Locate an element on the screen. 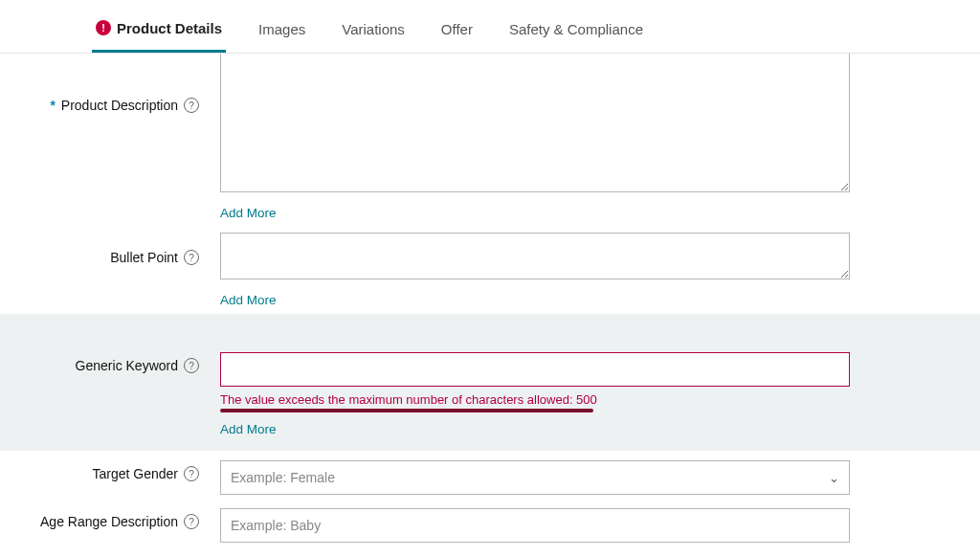  field-label: Generic Keyword is located at coordinates (126, 366).